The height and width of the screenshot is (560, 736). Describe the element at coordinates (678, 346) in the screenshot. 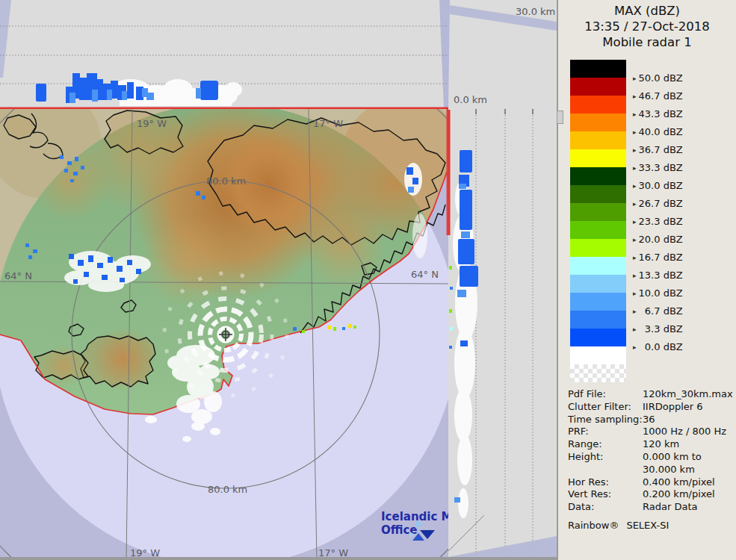

I see `colorbar-threshold-label: ▸0.0 dBZ` at that location.